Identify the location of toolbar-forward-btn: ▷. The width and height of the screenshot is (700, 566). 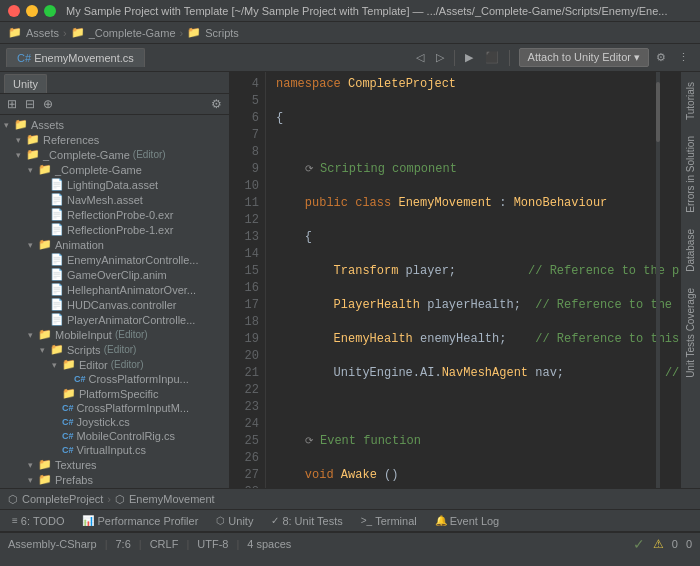
(440, 58).